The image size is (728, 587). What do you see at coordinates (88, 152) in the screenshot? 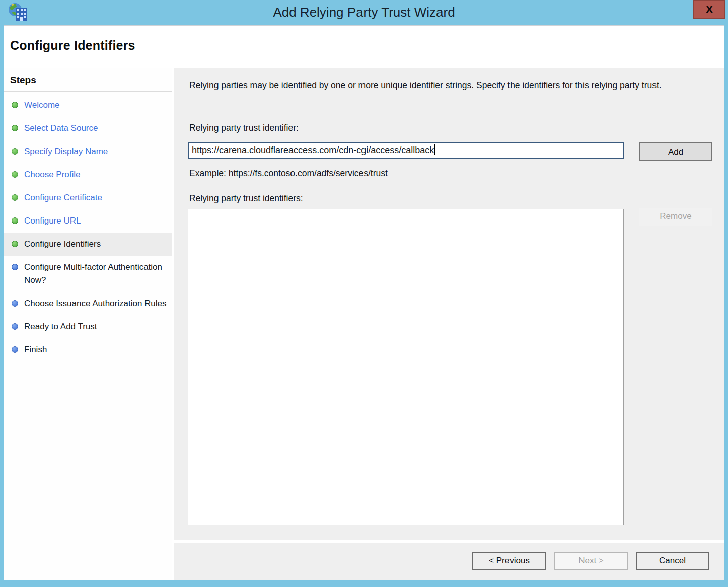
I see `sidebar-step-specify-display-name: Specify Display Name` at bounding box center [88, 152].